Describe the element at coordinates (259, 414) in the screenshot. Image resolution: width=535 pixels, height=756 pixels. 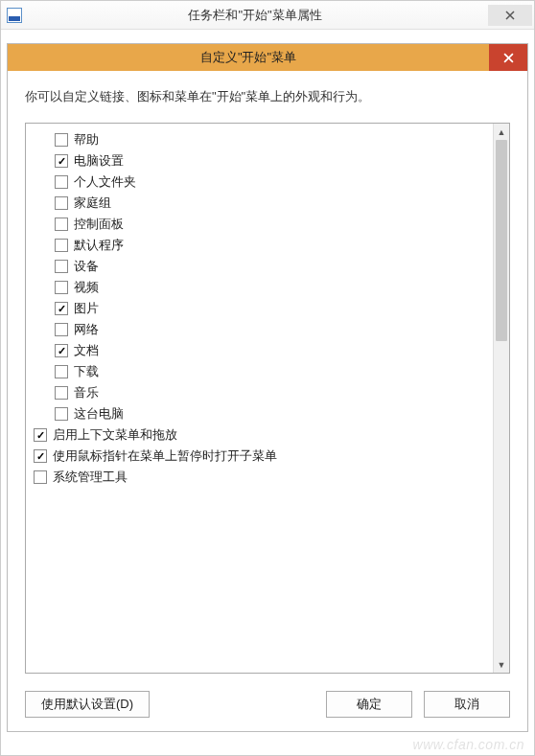
I see `option-row: 这台电脑` at that location.